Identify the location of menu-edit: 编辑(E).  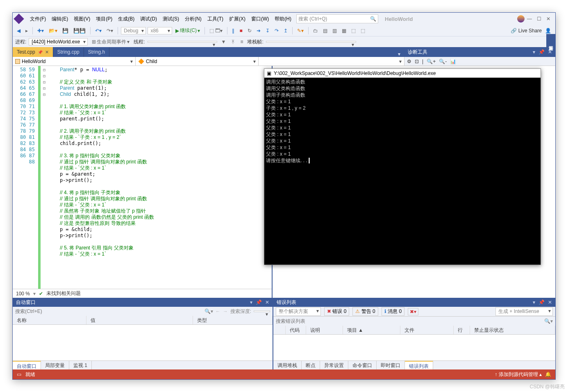
(60, 19).